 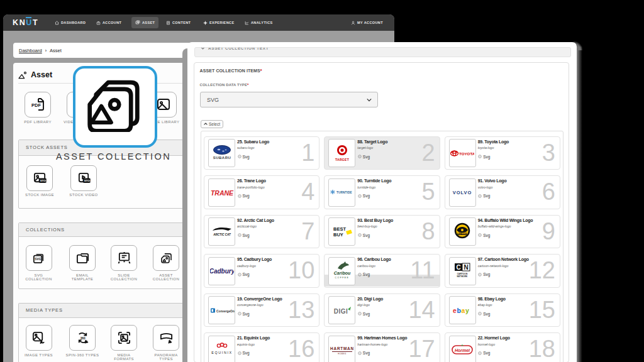 I want to click on svg-text: COFFEE, so click(x=342, y=278).